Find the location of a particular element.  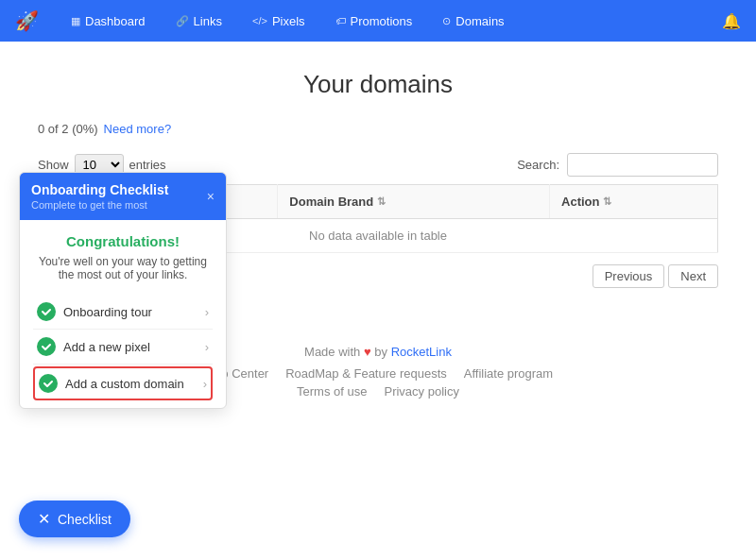

checklist-button: ✕ Checklist is located at coordinates (75, 519).